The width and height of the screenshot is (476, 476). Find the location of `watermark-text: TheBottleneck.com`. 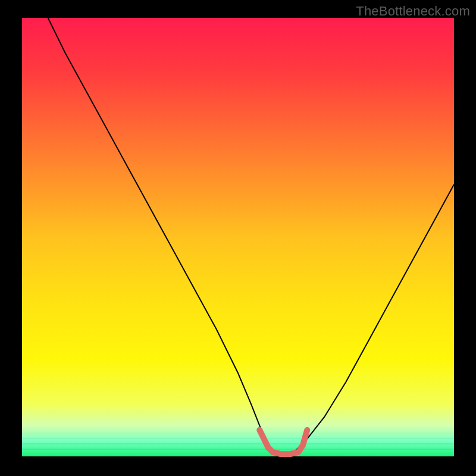

watermark-text: TheBottleneck.com is located at coordinates (413, 11).